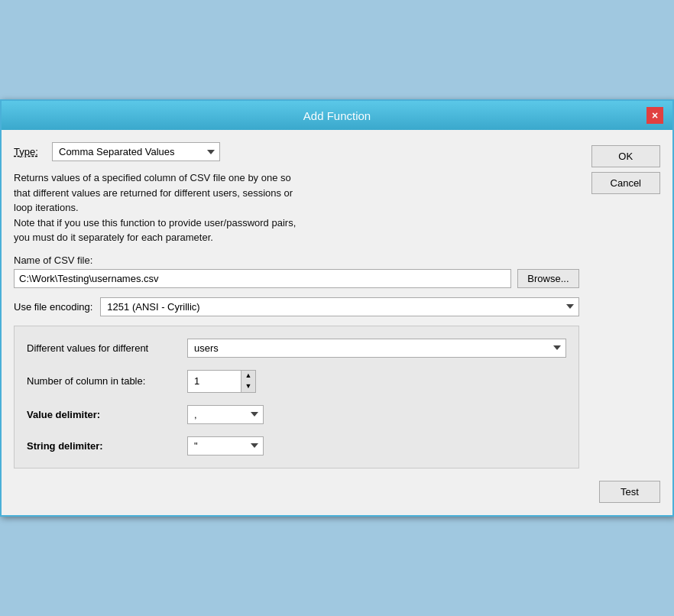 This screenshot has width=674, height=616. What do you see at coordinates (339, 307) in the screenshot?
I see `encoding-select: 1251 (ANSI - Cyrillic)UTF-8UTF-16ASCII` at bounding box center [339, 307].